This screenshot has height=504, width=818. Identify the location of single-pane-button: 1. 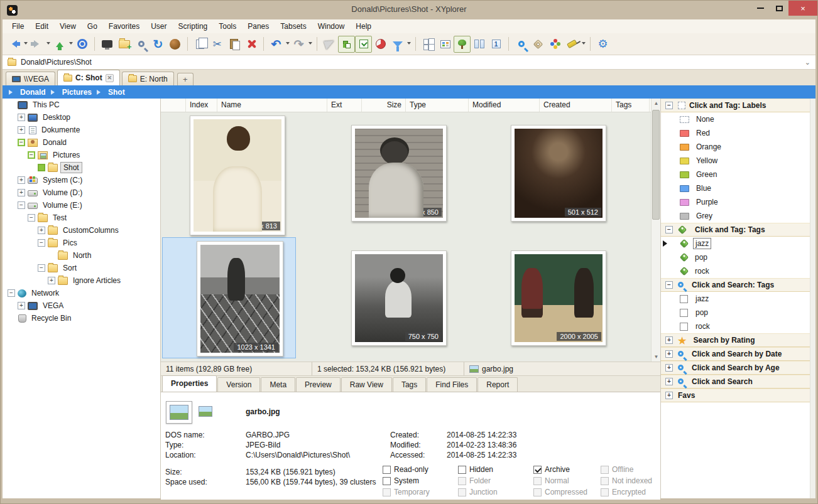
(496, 44).